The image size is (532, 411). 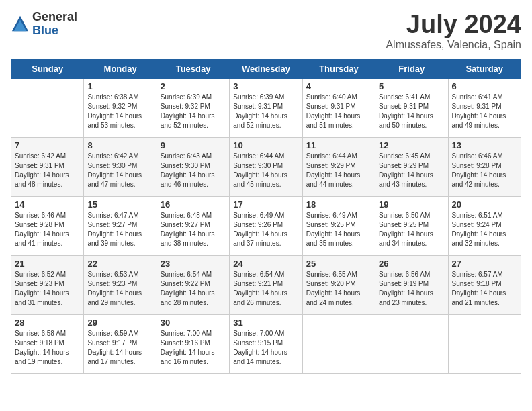 What do you see at coordinates (193, 86) in the screenshot?
I see `day-number: 2` at bounding box center [193, 86].